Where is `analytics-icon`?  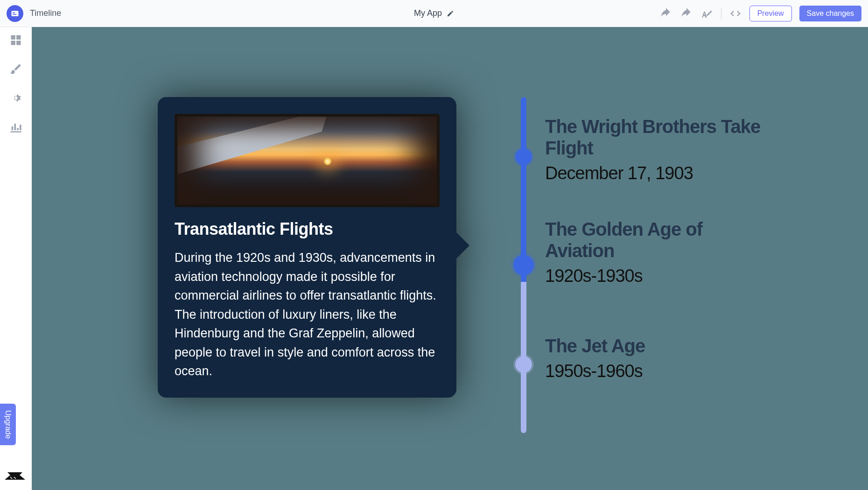
analytics-icon is located at coordinates (16, 127).